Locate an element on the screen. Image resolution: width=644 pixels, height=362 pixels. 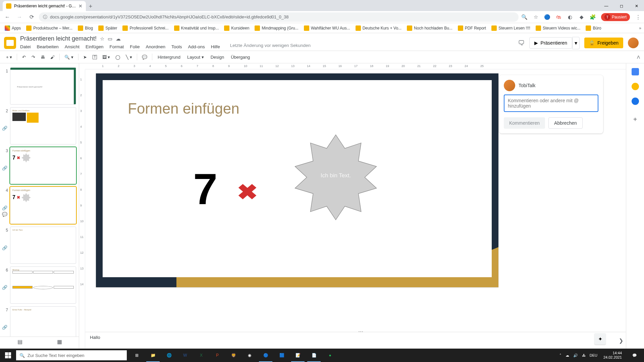
site-info-icon: ⓘ is located at coordinates (45, 17).